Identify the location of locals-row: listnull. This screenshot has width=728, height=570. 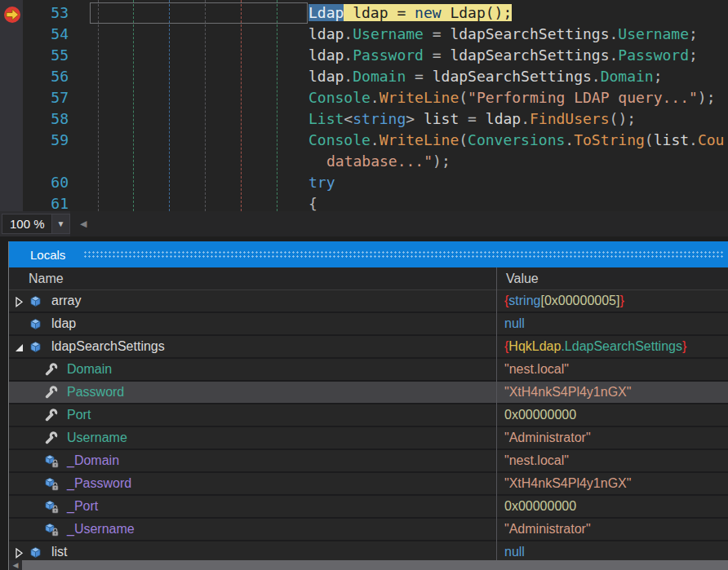
(369, 551).